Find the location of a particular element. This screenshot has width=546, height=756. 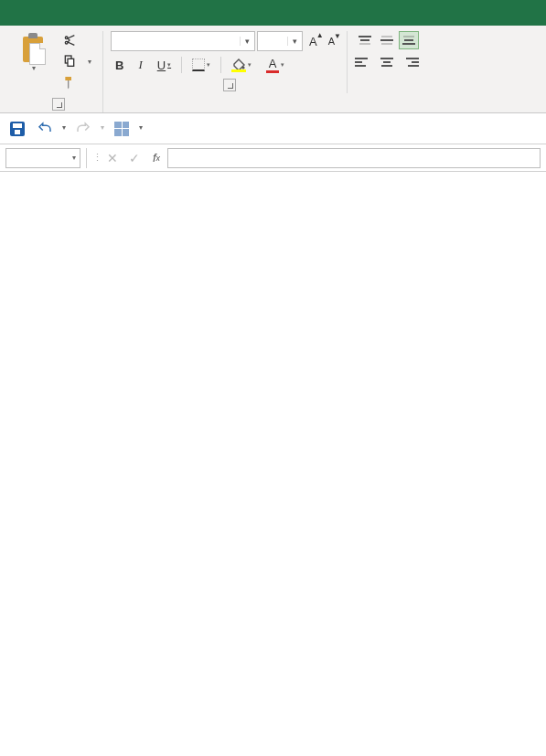

clipboard-icon is located at coordinates (34, 48).